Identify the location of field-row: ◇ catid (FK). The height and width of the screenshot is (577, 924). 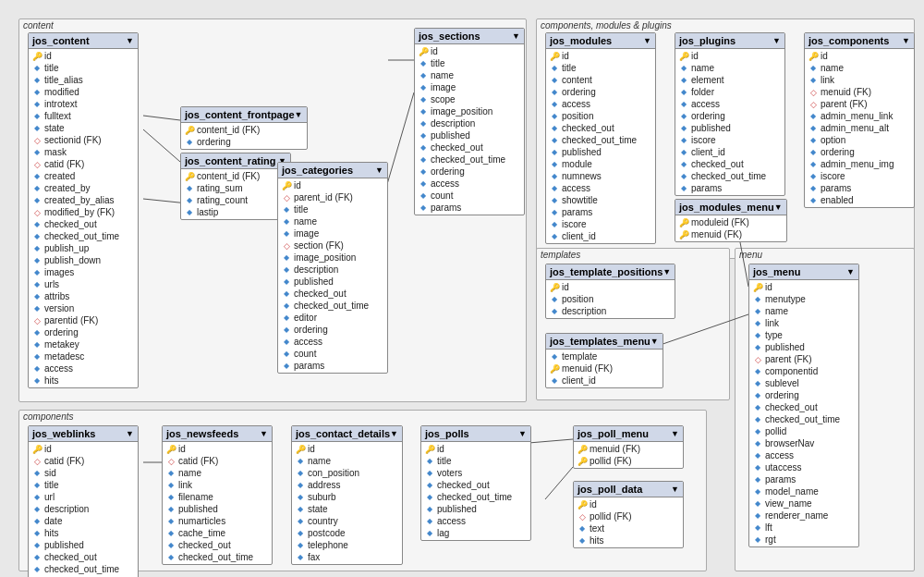
(83, 460).